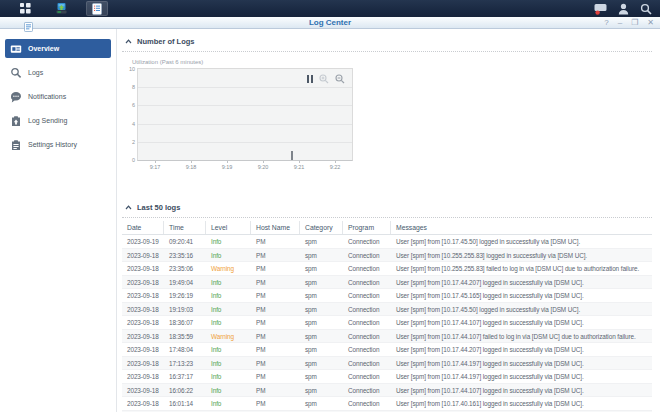 The image size is (660, 412). I want to click on taskbar-notifications-button, so click(600, 9).